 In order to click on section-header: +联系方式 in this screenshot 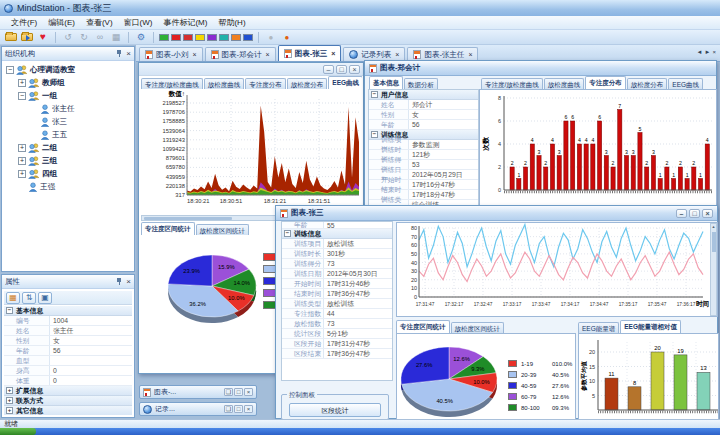, I will do `click(68, 401)`.